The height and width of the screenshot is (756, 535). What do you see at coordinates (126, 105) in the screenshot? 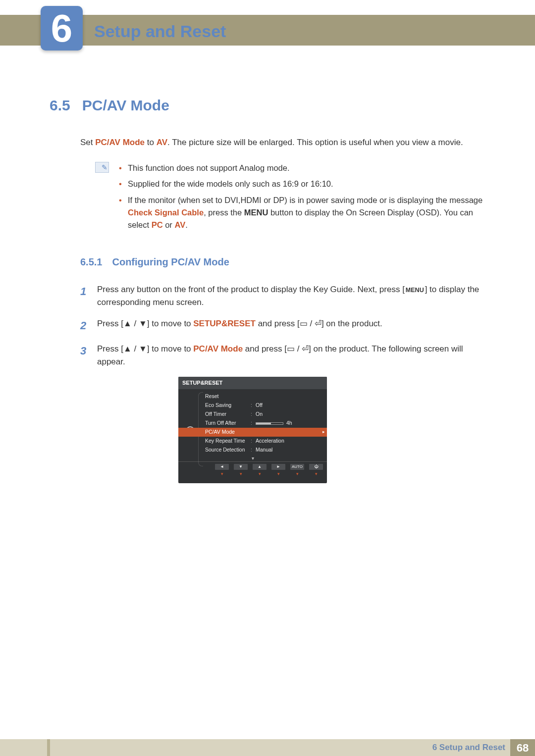
I see `section-title: PC/AV Mode` at bounding box center [126, 105].